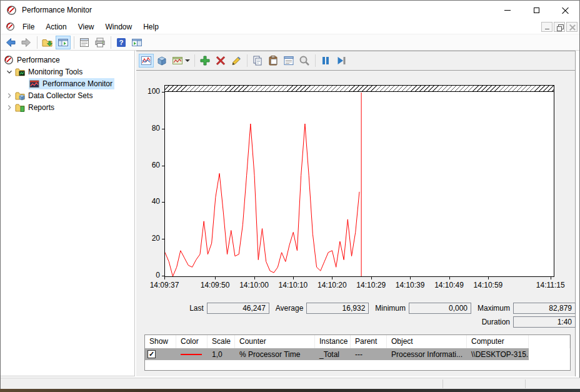  Describe the element at coordinates (536, 10) in the screenshot. I see `maximize-icon` at that location.